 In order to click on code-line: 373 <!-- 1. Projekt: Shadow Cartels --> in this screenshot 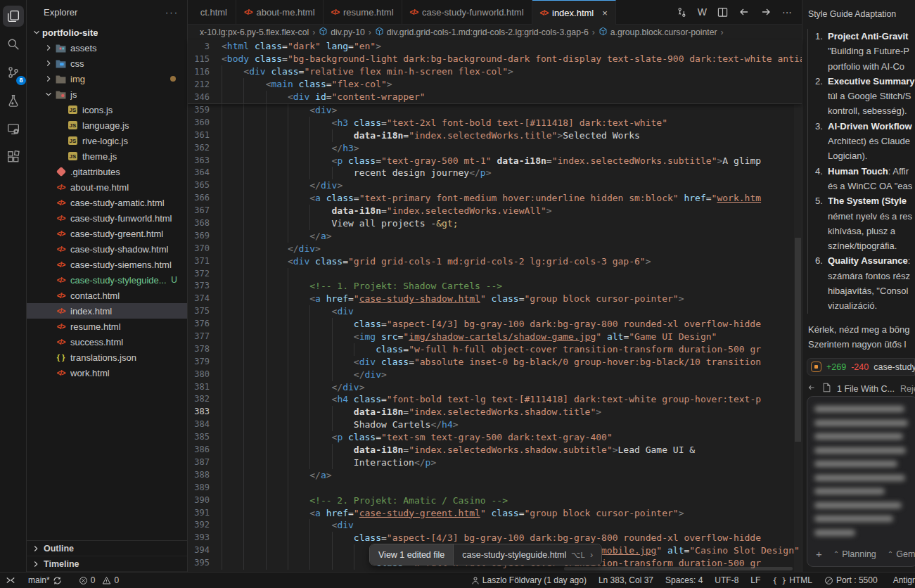, I will do `click(495, 286)`.